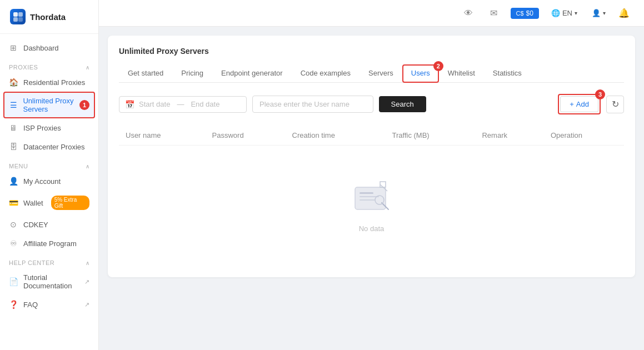 The height and width of the screenshot is (350, 644). What do you see at coordinates (49, 243) in the screenshot?
I see `sidebar-item-affiliate: ♾ Affiliate Program` at bounding box center [49, 243].